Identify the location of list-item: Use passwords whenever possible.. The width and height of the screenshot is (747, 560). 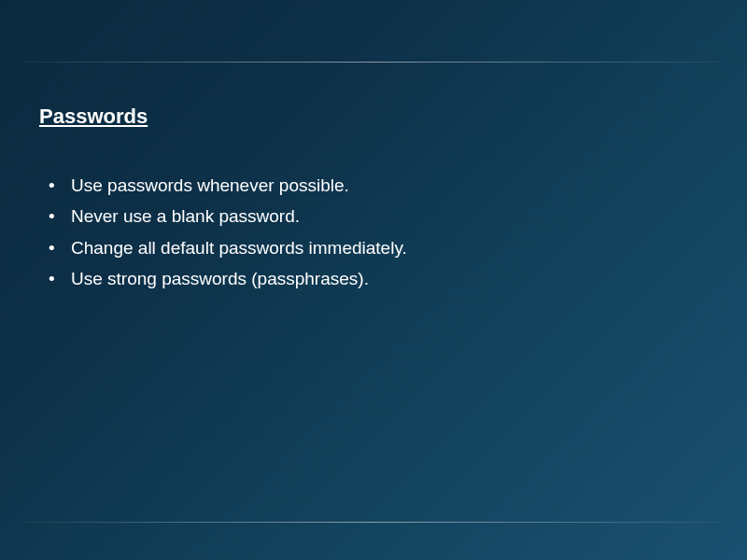
(378, 185).